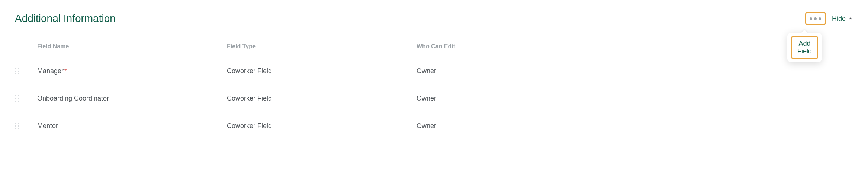  I want to click on field-name-text: Mentor, so click(48, 126).